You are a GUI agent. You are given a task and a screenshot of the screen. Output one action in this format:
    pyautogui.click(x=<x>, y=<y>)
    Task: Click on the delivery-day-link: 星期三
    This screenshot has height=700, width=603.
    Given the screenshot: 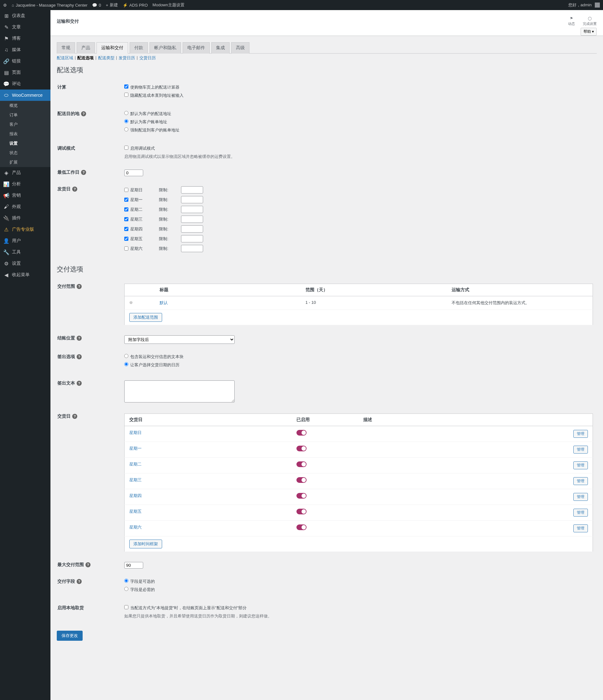 What is the action you would take?
    pyautogui.click(x=136, y=480)
    